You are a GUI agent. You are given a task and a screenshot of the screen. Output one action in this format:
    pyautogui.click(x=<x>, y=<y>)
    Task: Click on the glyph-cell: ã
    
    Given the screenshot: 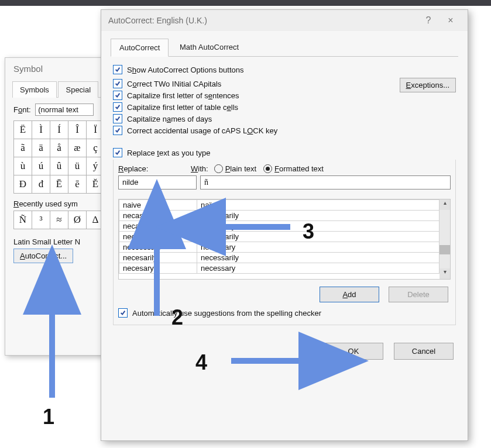 What is the action you would take?
    pyautogui.click(x=23, y=149)
    